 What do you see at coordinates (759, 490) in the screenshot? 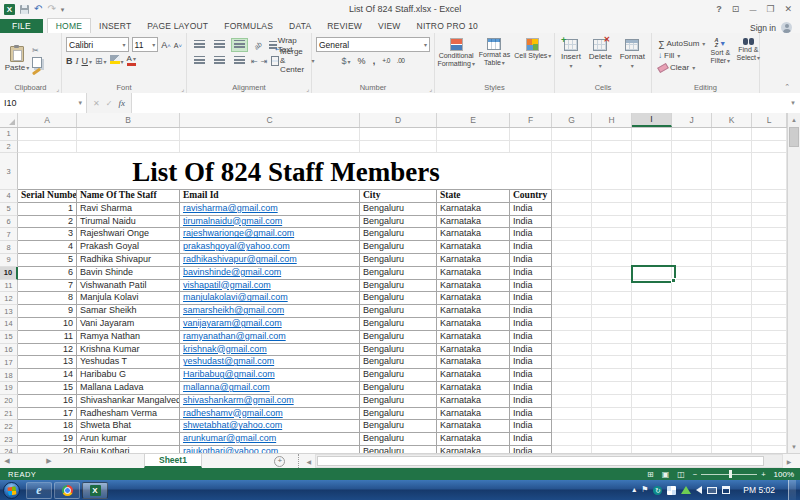
I see `taskbar-clock: PM 5:02` at bounding box center [759, 490].